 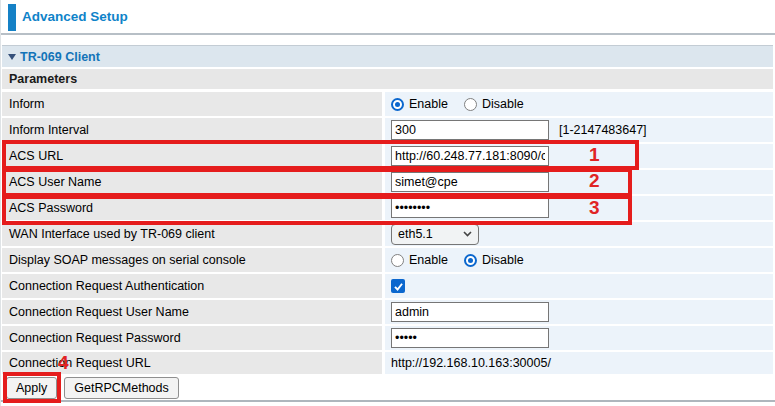 What do you see at coordinates (388, 363) in the screenshot?
I see `row-conn-req-url: Connection Request URL http://192.168.10…` at bounding box center [388, 363].